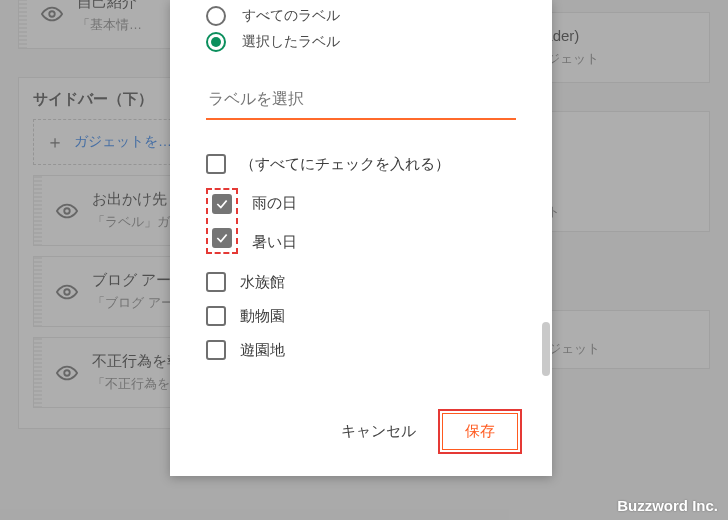 The width and height of the screenshot is (728, 520). Describe the element at coordinates (480, 432) in the screenshot. I see `save-button: 保存` at that location.